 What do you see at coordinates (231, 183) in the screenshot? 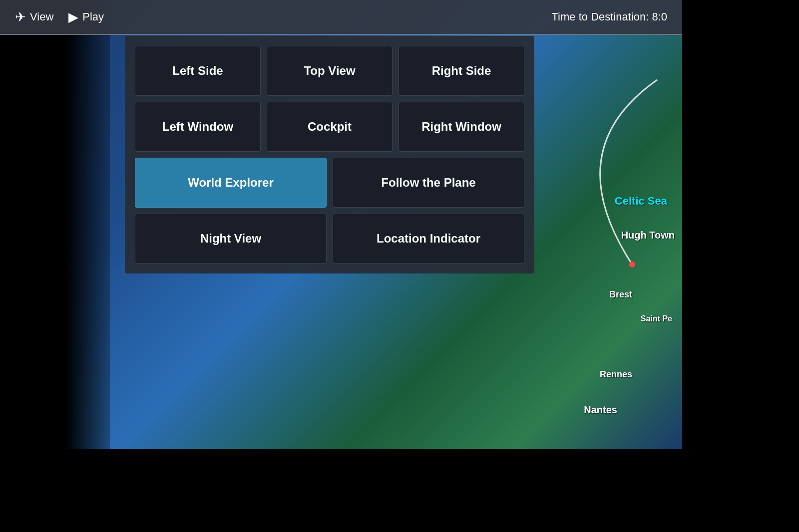
I see `world-explorer-button: World Explorer` at bounding box center [231, 183].